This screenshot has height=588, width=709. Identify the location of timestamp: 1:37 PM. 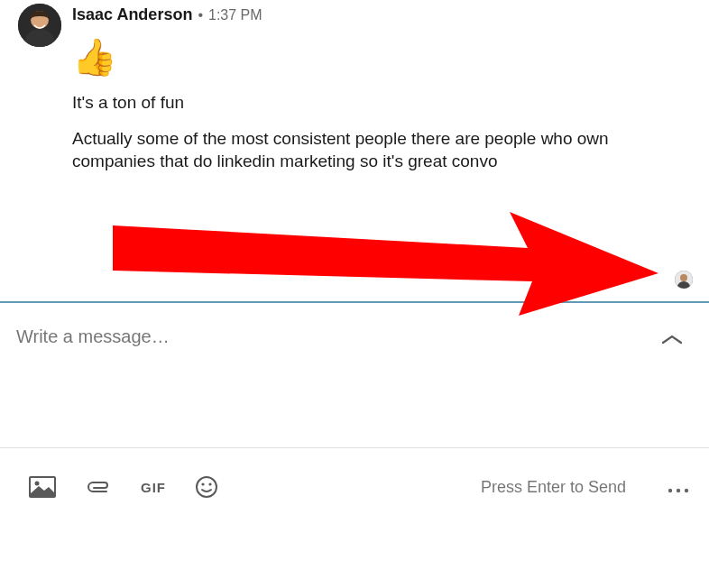
(235, 15).